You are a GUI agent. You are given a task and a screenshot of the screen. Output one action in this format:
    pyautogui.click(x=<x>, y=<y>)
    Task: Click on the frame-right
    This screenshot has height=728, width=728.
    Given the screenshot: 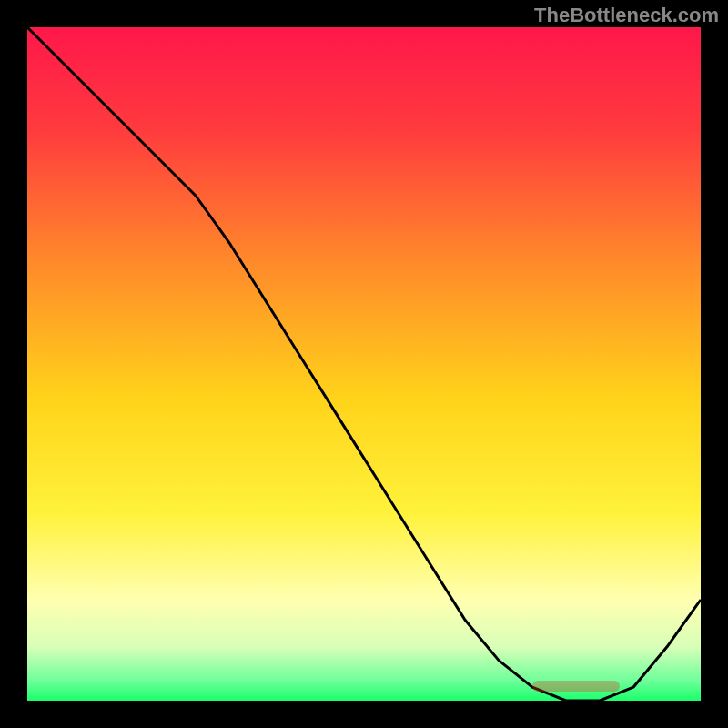 What is the action you would take?
    pyautogui.click(x=714, y=364)
    